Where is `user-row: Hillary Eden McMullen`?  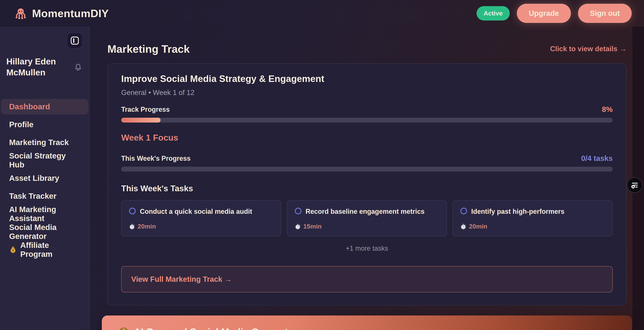
user-row: Hillary Eden McMullen is located at coordinates (44, 67).